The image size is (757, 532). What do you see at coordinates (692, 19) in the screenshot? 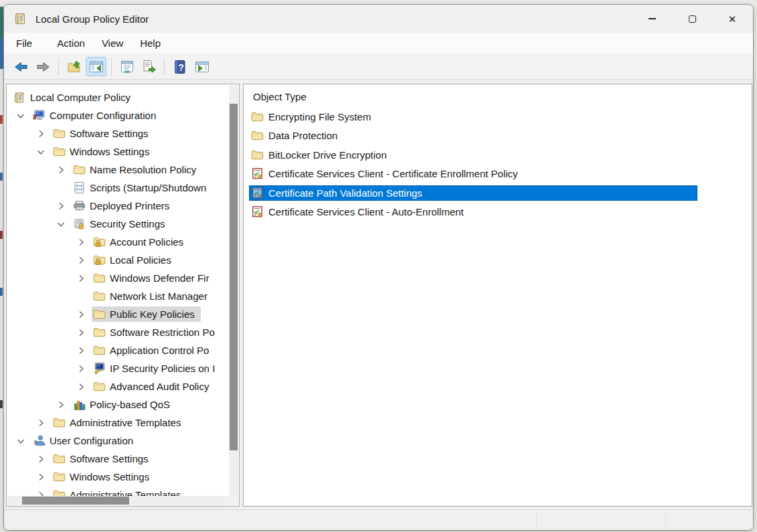
I see `maximize-button` at bounding box center [692, 19].